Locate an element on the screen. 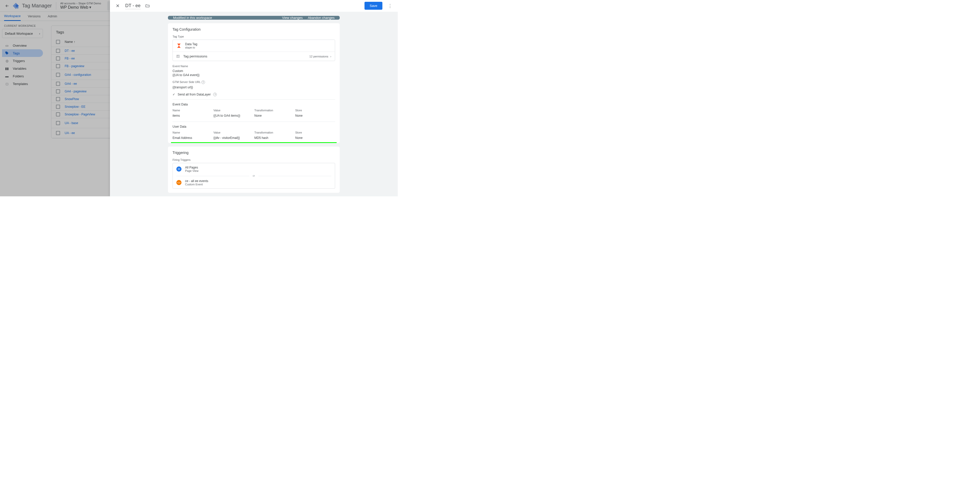  triggering-heading: Triggering is located at coordinates (254, 153).